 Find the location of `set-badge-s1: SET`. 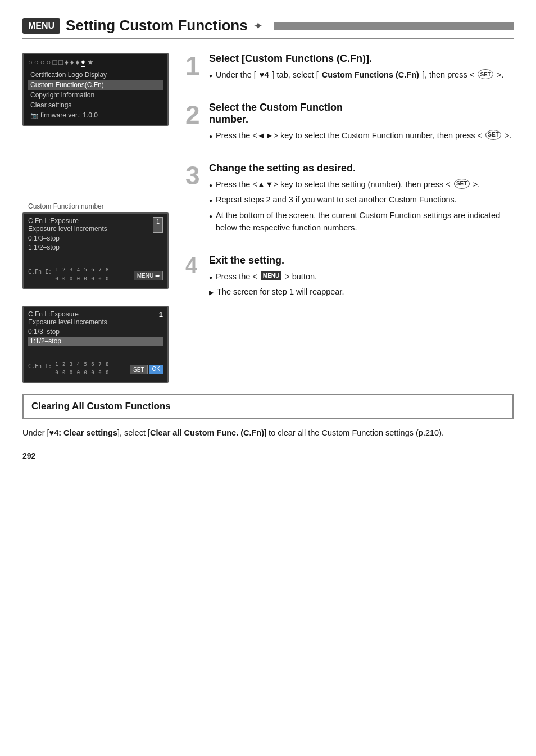

set-badge-s1: SET is located at coordinates (485, 74).